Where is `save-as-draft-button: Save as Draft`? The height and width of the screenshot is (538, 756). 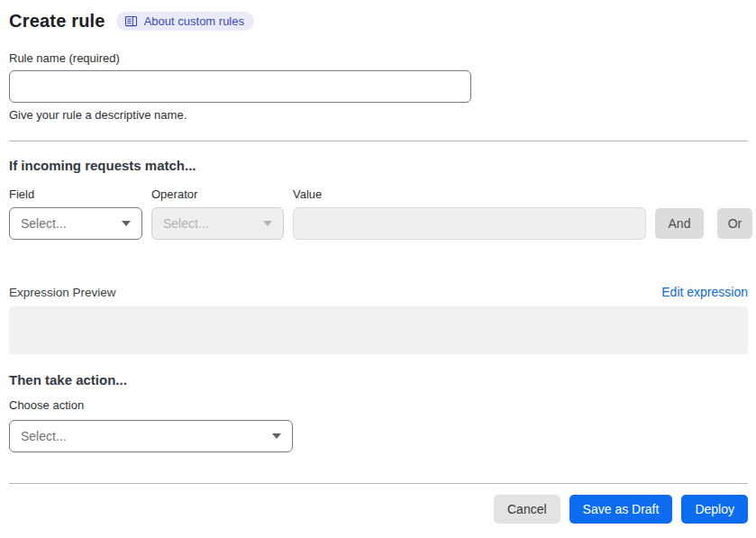
save-as-draft-button: Save as Draft is located at coordinates (622, 509).